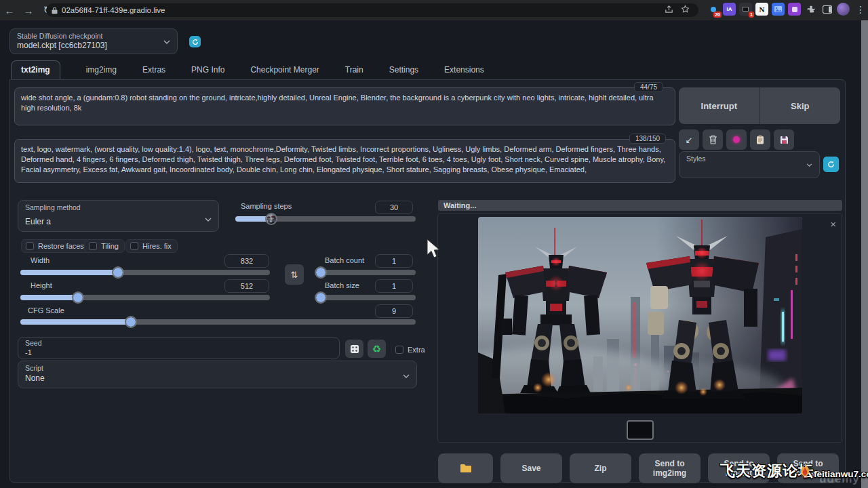 This screenshot has height=488, width=868. What do you see at coordinates (736, 140) in the screenshot?
I see `prompt-tools: ↙` at bounding box center [736, 140].